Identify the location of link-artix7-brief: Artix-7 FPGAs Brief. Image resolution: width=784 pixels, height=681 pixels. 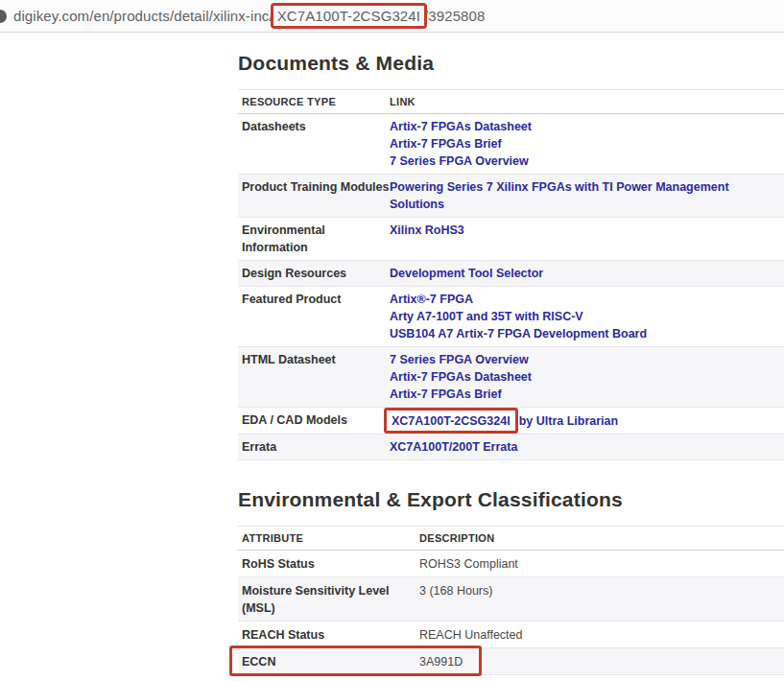
(585, 144).